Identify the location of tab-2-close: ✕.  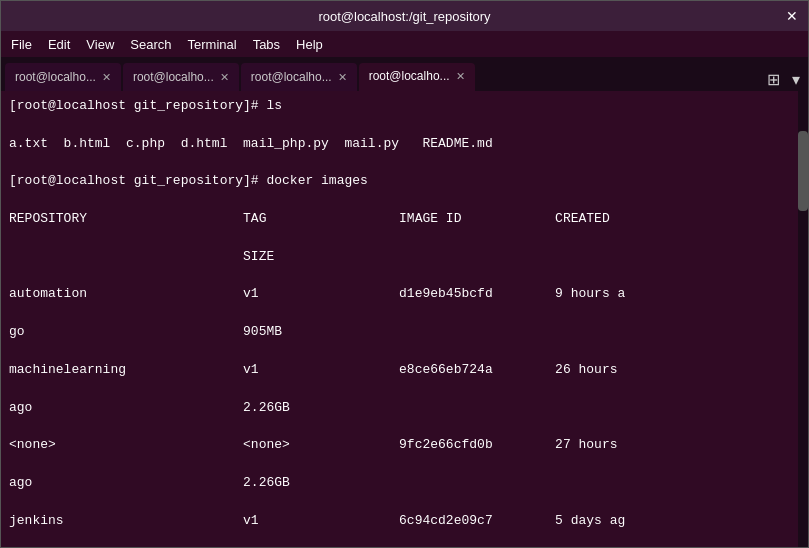
(224, 78).